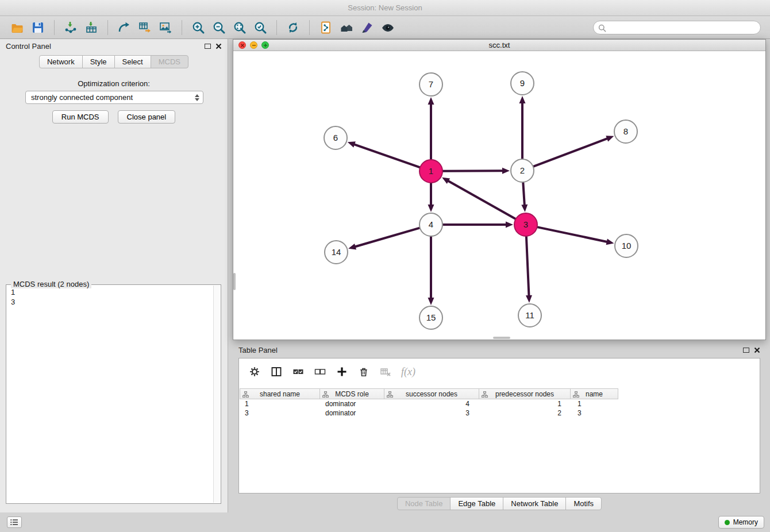 The height and width of the screenshot is (532, 770). Describe the element at coordinates (29, 46) in the screenshot. I see `control-panel-title: Control Panel` at that location.